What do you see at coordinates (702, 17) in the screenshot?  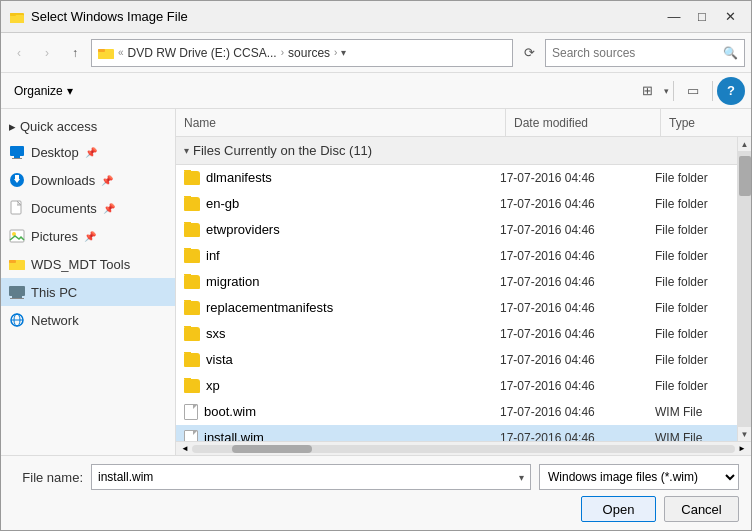 I see `maximize-button: □` at bounding box center [702, 17].